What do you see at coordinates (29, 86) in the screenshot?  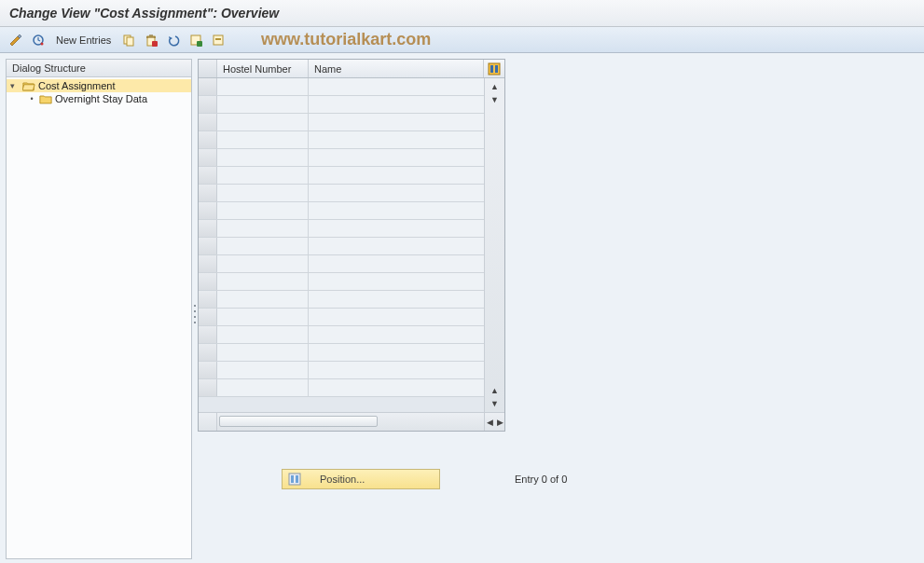 I see `open-folder-icon` at bounding box center [29, 86].